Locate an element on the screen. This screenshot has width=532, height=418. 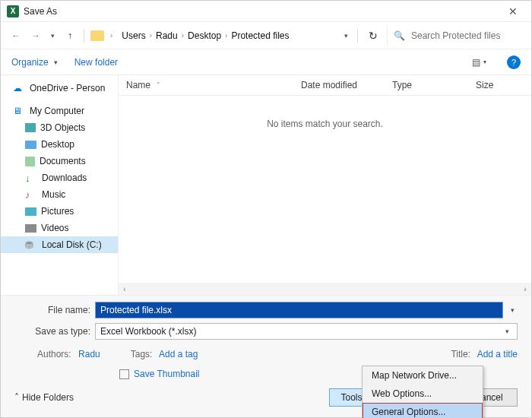
nav-tree: ☁ OneDrive - Person 🖥 My Computer 3D Obj… is located at coordinates (59, 185).